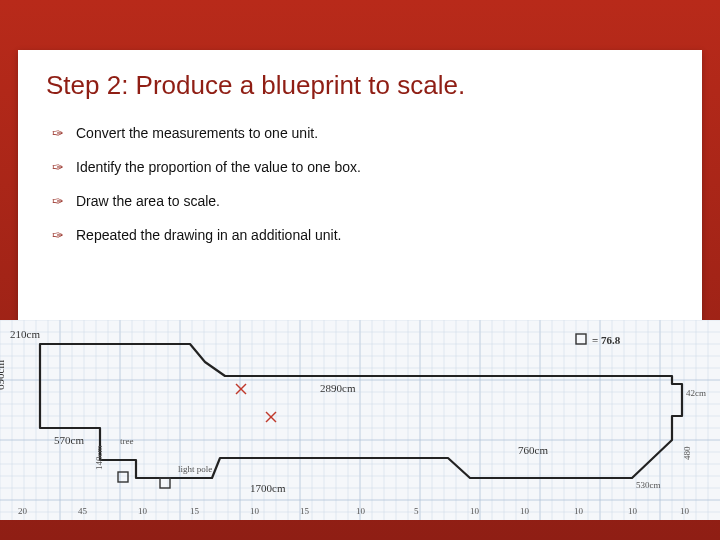 The height and width of the screenshot is (540, 720). I want to click on bullet-item: ✑ Convert the measurements to one unit., so click(360, 133).